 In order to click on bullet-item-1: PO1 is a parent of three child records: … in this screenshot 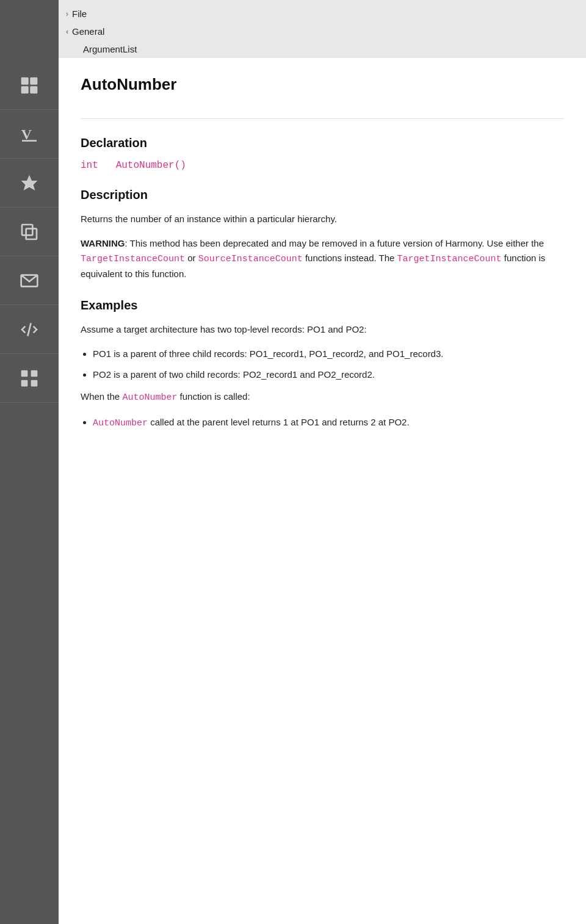, I will do `click(328, 354)`.